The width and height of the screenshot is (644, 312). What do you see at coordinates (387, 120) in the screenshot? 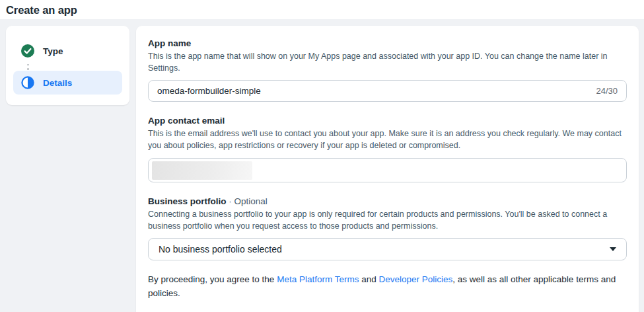
I see `contact-email-label: App contact email` at bounding box center [387, 120].